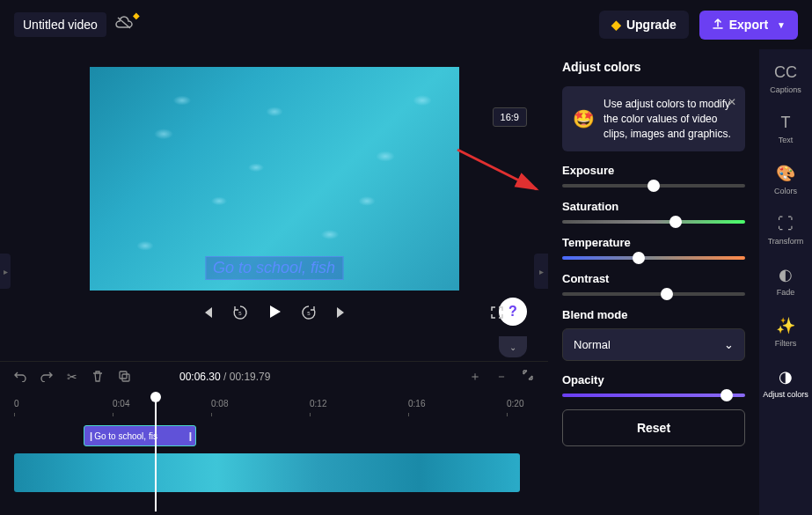  What do you see at coordinates (654, 243) in the screenshot?
I see `temperature-label: Temperature` at bounding box center [654, 243].